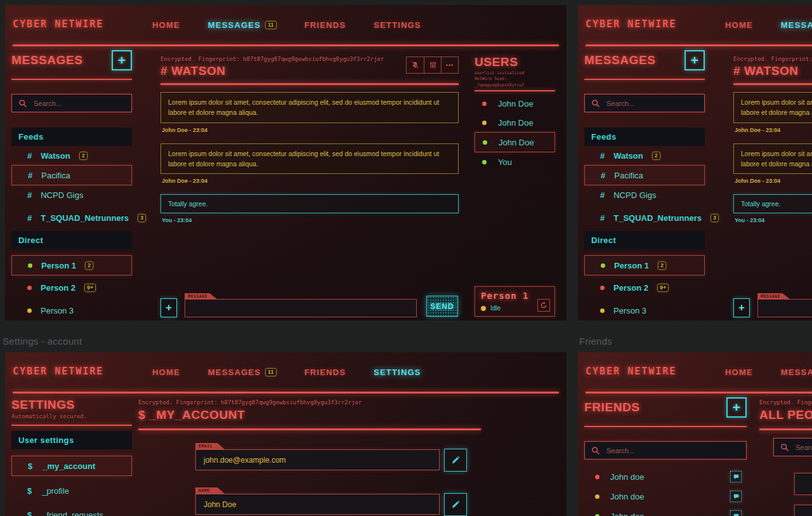 This screenshot has height=516, width=812. What do you see at coordinates (433, 65) in the screenshot?
I see `channel-filter-button` at bounding box center [433, 65].